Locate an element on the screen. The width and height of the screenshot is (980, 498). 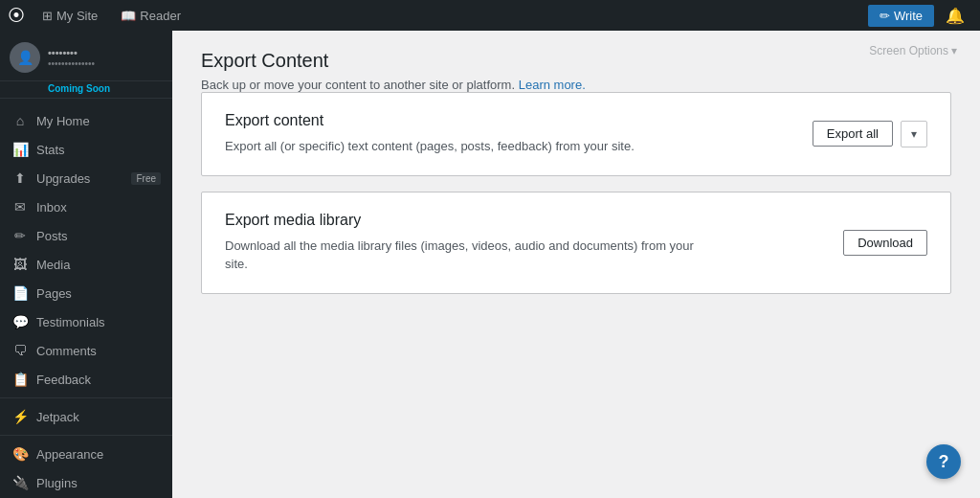
sidebar-divider is located at coordinates (86, 98).